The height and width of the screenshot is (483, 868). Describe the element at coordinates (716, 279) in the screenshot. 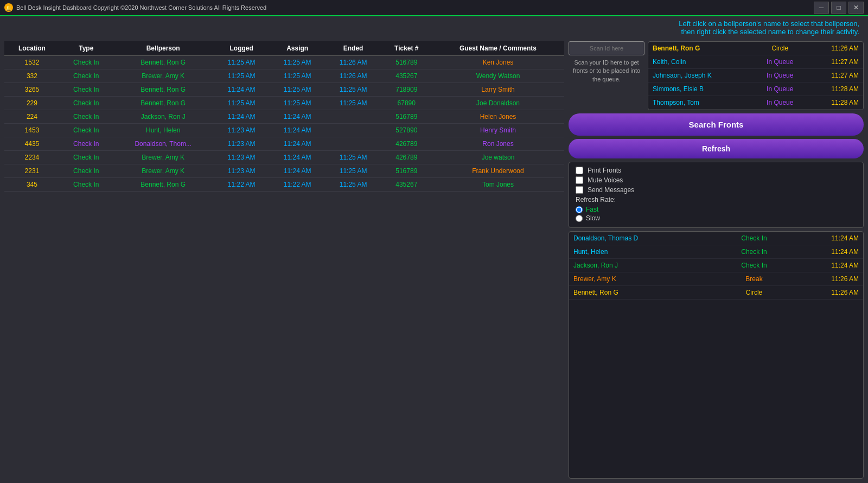

I see `status-bottom-row: Brewer, Amy K Break 11:26 AM` at that location.